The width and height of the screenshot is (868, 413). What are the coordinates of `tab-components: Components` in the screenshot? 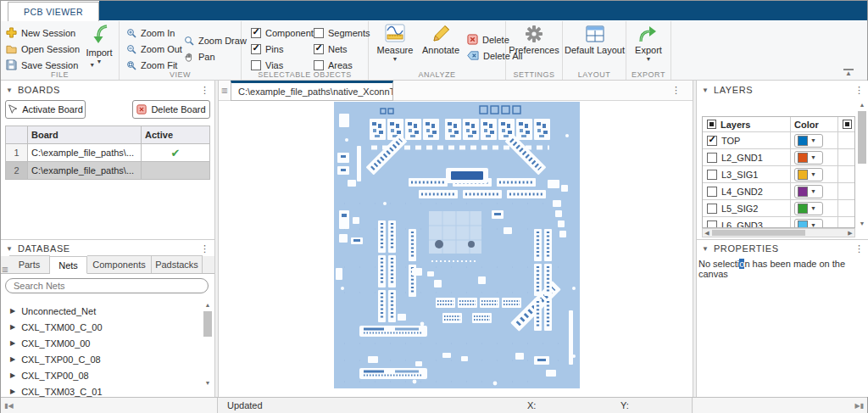 It's located at (120, 265).